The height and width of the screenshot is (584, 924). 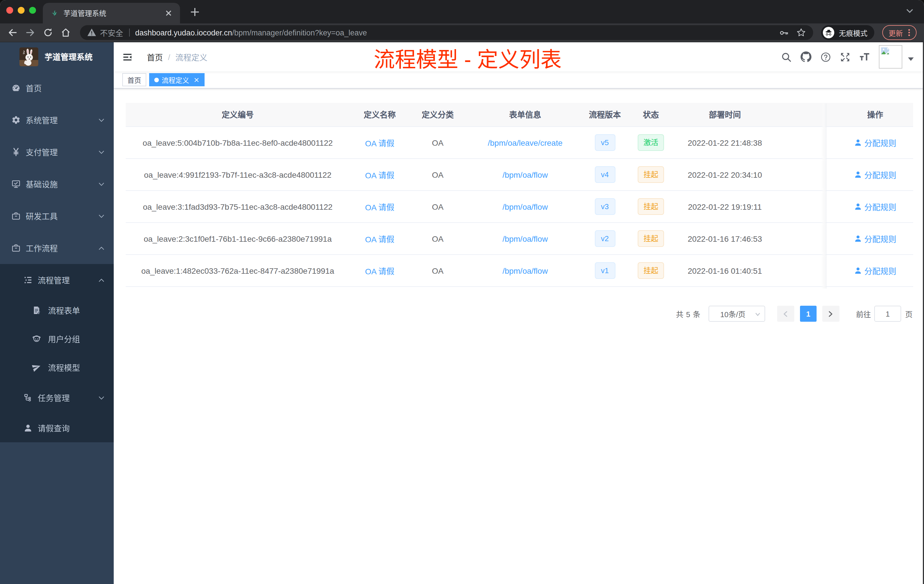 What do you see at coordinates (48, 32) in the screenshot?
I see `reload-icon` at bounding box center [48, 32].